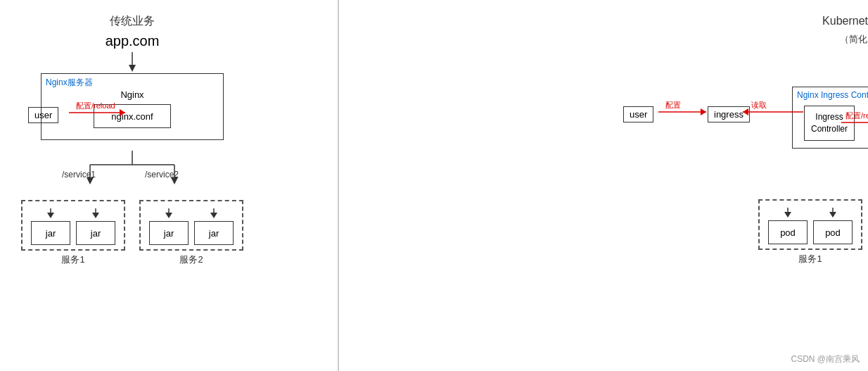  What do you see at coordinates (169, 214) in the screenshot?
I see `left-jar3-arrow` at bounding box center [169, 214].